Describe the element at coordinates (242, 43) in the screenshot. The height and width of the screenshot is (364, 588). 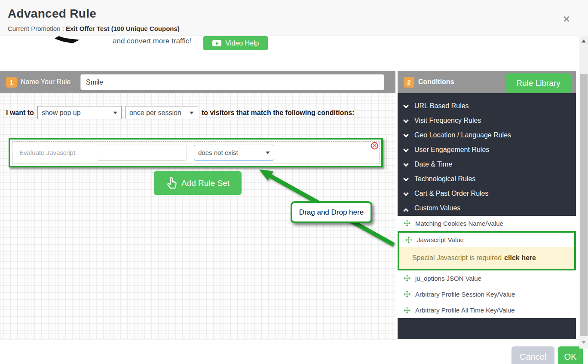
I see `video-help-label: Video Help` at that location.